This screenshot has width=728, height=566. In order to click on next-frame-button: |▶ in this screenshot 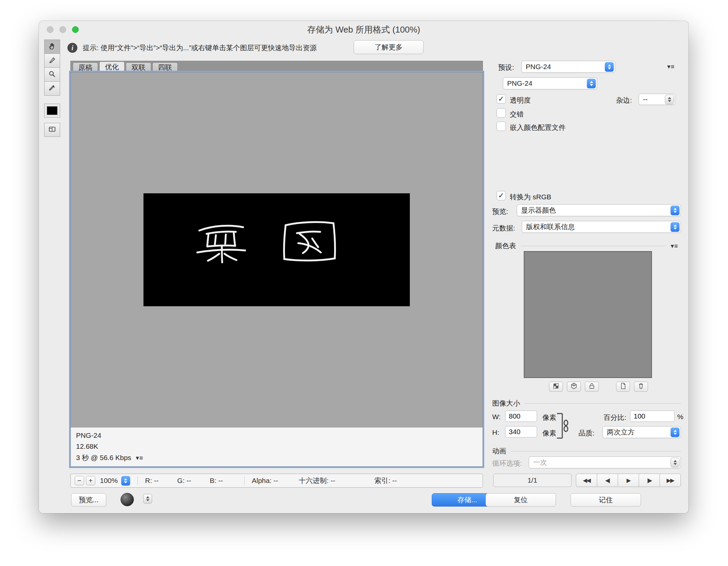, I will do `click(649, 480)`.